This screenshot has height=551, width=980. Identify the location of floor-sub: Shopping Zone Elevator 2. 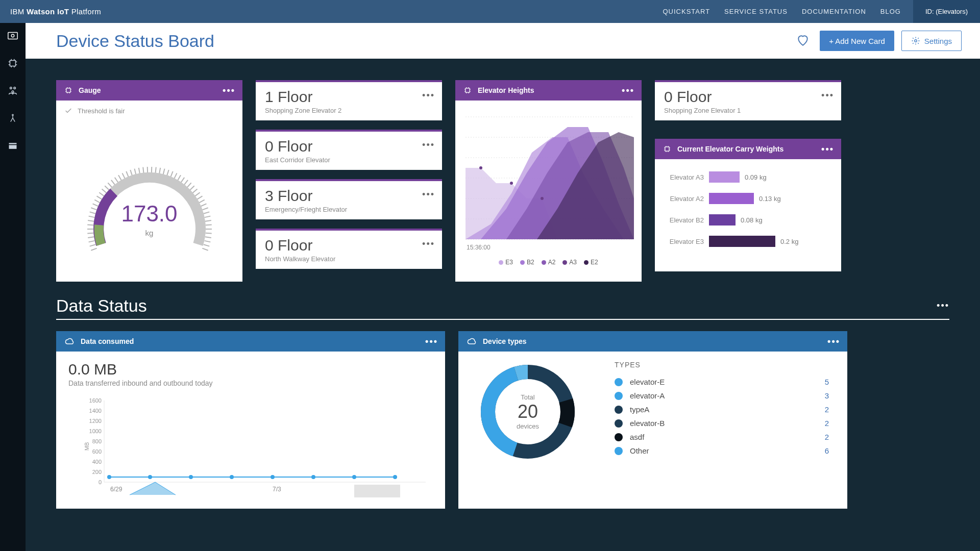
(349, 110).